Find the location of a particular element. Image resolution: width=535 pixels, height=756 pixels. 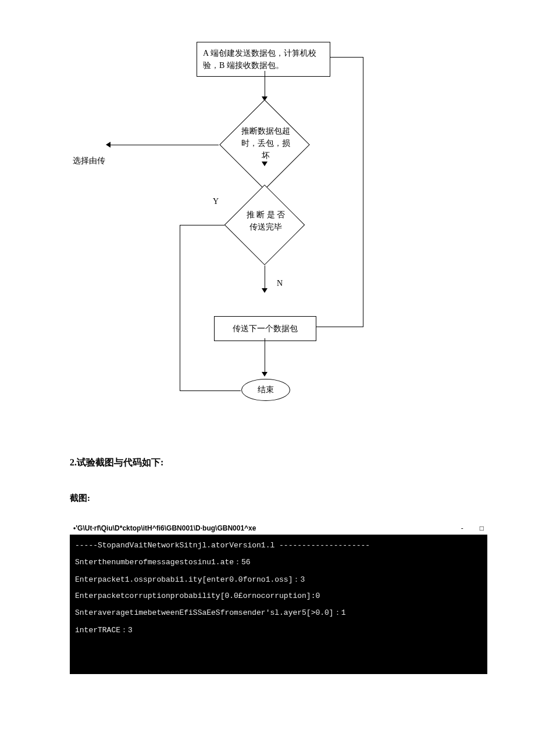

text: 验，B 端接收数据包。 is located at coordinates (243, 65).